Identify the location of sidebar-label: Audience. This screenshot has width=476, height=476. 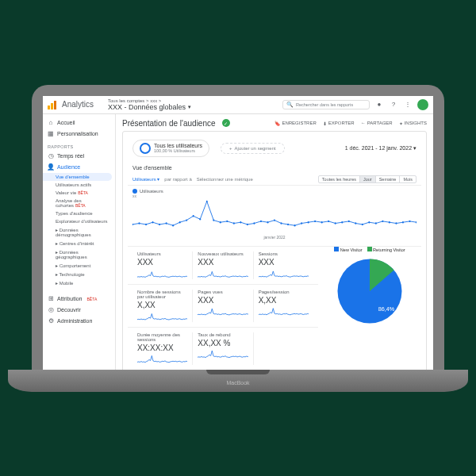
(68, 167).